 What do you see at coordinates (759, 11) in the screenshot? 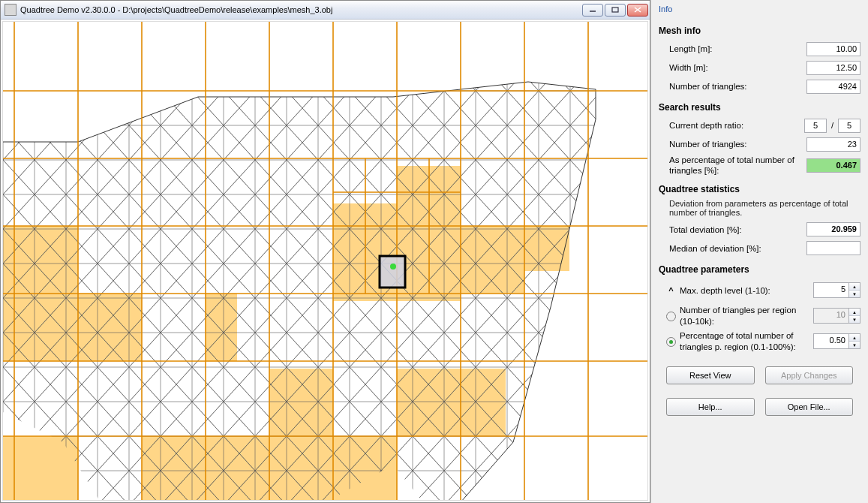
I see `panel-title: Info` at bounding box center [759, 11].